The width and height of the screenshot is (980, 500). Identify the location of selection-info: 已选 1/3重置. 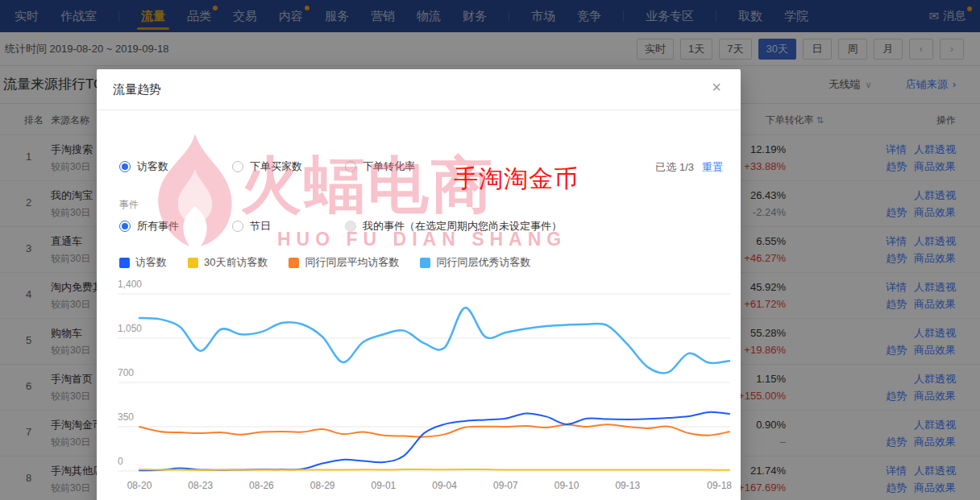
(689, 167).